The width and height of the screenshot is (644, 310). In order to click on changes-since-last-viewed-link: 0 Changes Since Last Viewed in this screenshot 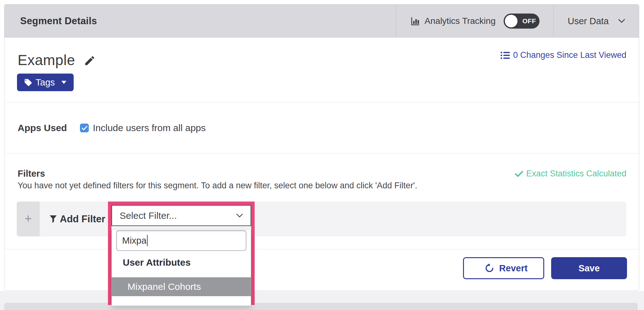, I will do `click(563, 55)`.